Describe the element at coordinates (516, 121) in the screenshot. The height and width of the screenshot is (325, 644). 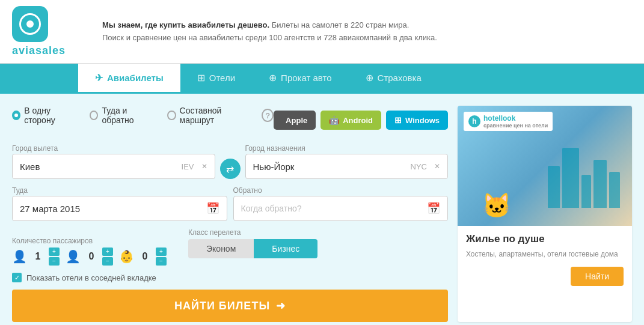
I see `ad-logo-text: hotellook сравнение цен на отели` at that location.